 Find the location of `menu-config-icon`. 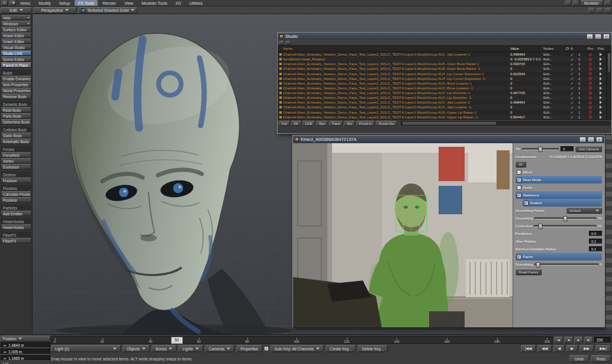

menu-config-icon is located at coordinates (12, 4).